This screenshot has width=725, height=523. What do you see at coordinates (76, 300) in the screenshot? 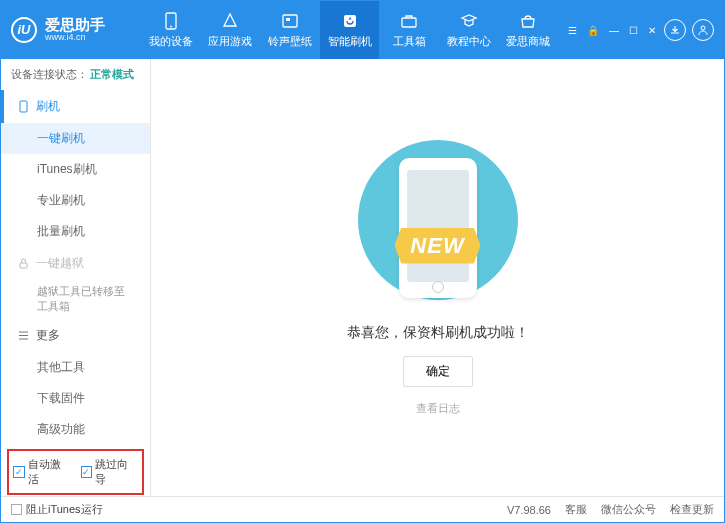
I see `jailbreak-note: 越狱工具已转移至 工具箱` at bounding box center [76, 300].